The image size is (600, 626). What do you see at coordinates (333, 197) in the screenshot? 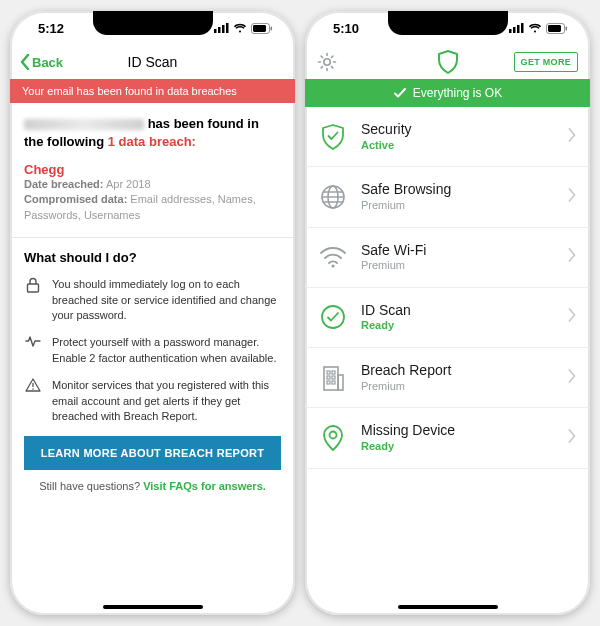
I see `globe-icon` at bounding box center [333, 197].